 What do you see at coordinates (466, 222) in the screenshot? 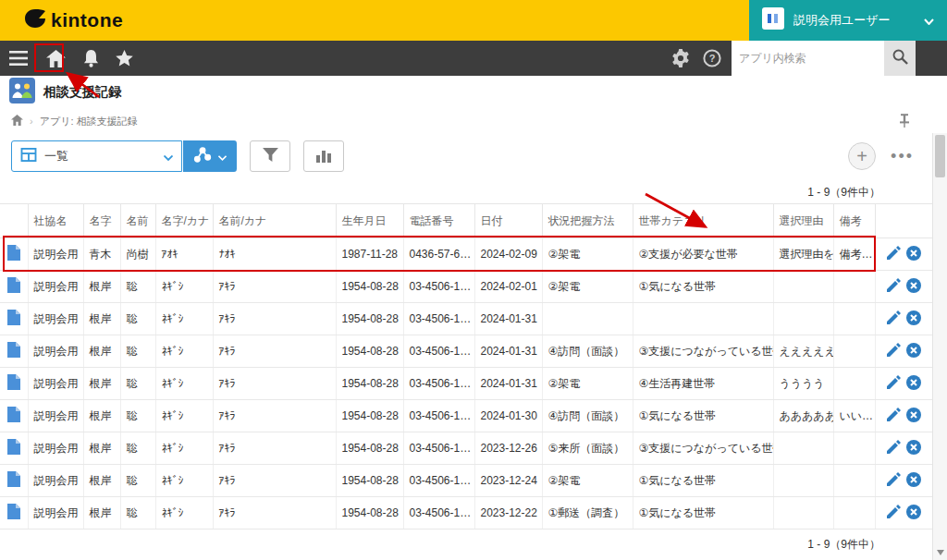
I see `table-header-row: 社協名名字名前名字/カナ名前/カナ生年月日電話番号日付状況把握方法世帯カテゴリ選…` at bounding box center [466, 222].